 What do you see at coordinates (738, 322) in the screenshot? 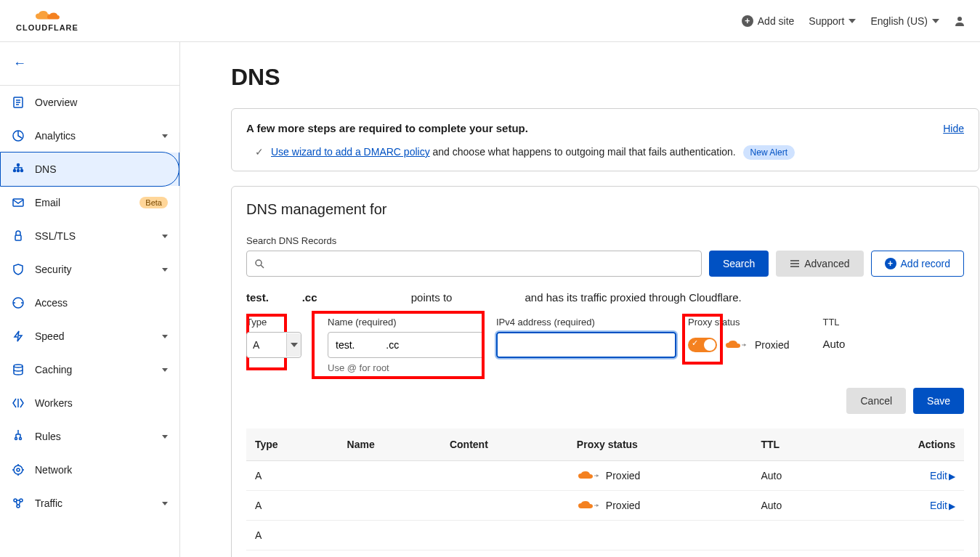
I see `proxy-status-label: Proxy status` at bounding box center [738, 322].